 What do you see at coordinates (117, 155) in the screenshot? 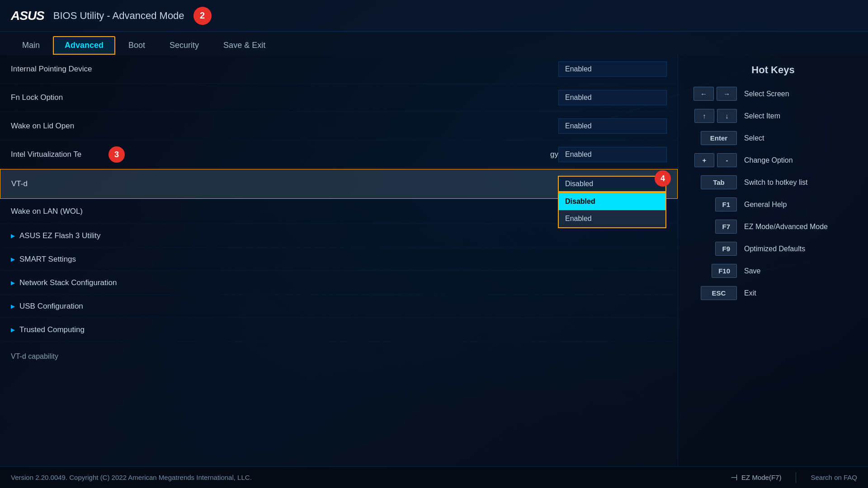
I see `step-3-badge: 3` at bounding box center [117, 155].